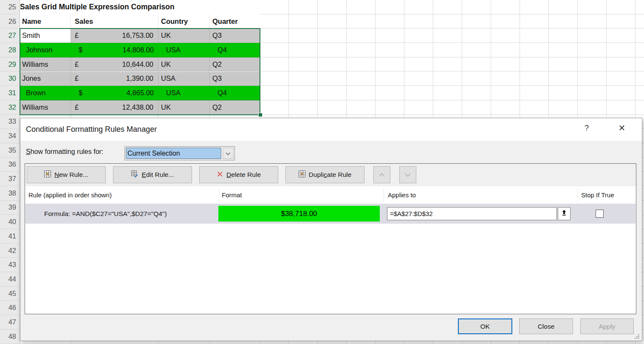  What do you see at coordinates (45, 108) in the screenshot?
I see `cell-A32: Williams` at bounding box center [45, 108].